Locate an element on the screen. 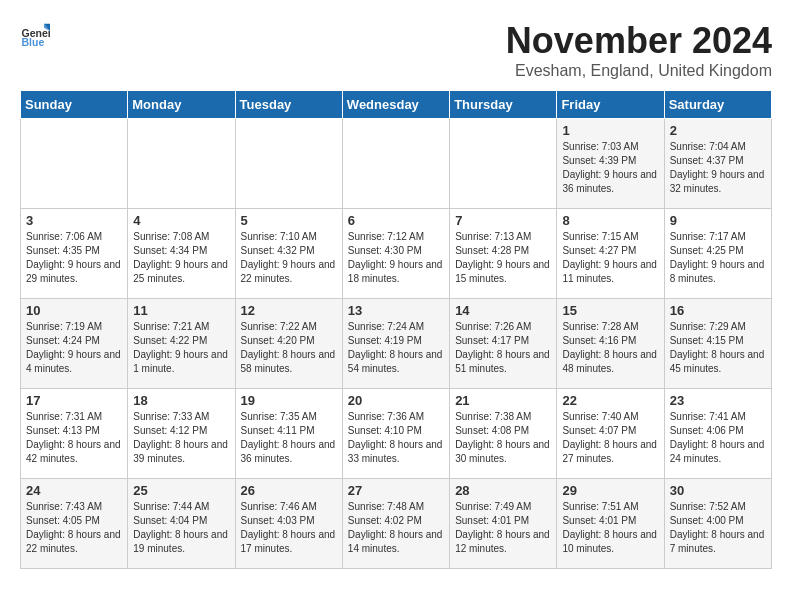 The width and height of the screenshot is (792, 612). day-number: 10 is located at coordinates (74, 310).